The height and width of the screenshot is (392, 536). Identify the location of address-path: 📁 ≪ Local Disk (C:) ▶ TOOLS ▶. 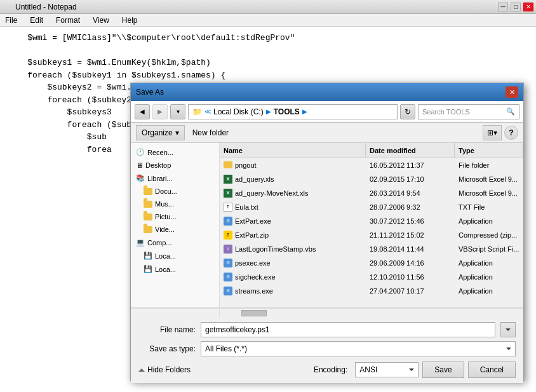
(293, 112).